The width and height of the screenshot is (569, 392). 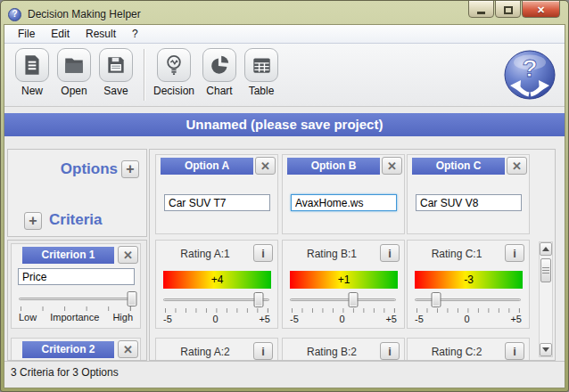 What do you see at coordinates (457, 352) in the screenshot?
I see `rating-c2-title: Rating C:2` at bounding box center [457, 352].